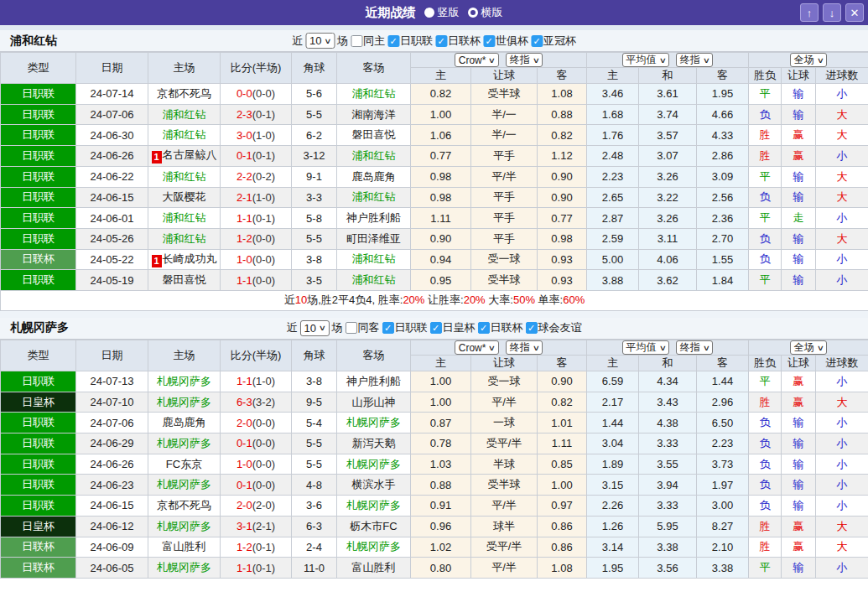 This screenshot has height=597, width=868. What do you see at coordinates (257, 423) in the screenshot?
I see `score-cell: 2-0(0-0)` at bounding box center [257, 423].